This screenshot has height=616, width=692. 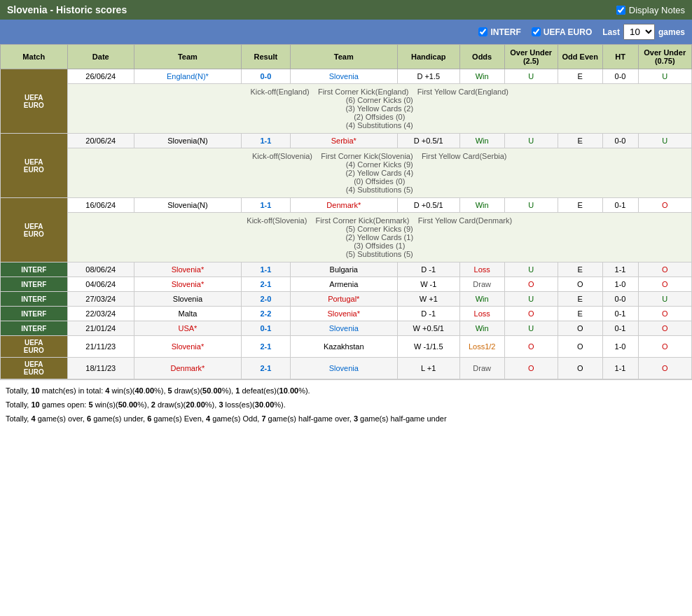 What do you see at coordinates (482, 270) in the screenshot?
I see `odds-cell: Loss` at bounding box center [482, 270].